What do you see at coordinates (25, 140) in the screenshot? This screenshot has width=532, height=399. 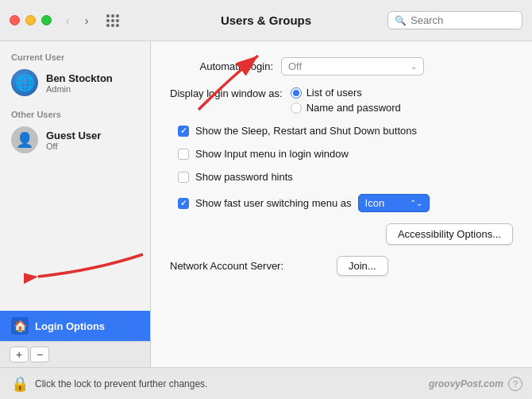 I see `guest-user-avatar: 👤` at bounding box center [25, 140].